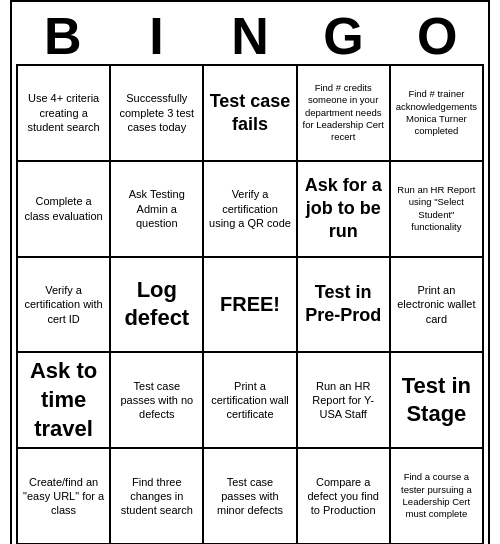 The image size is (500, 544). Describe the element at coordinates (344, 400) in the screenshot. I see `cell-text-18: Run an HR Report for Y-USA Staff` at that location.